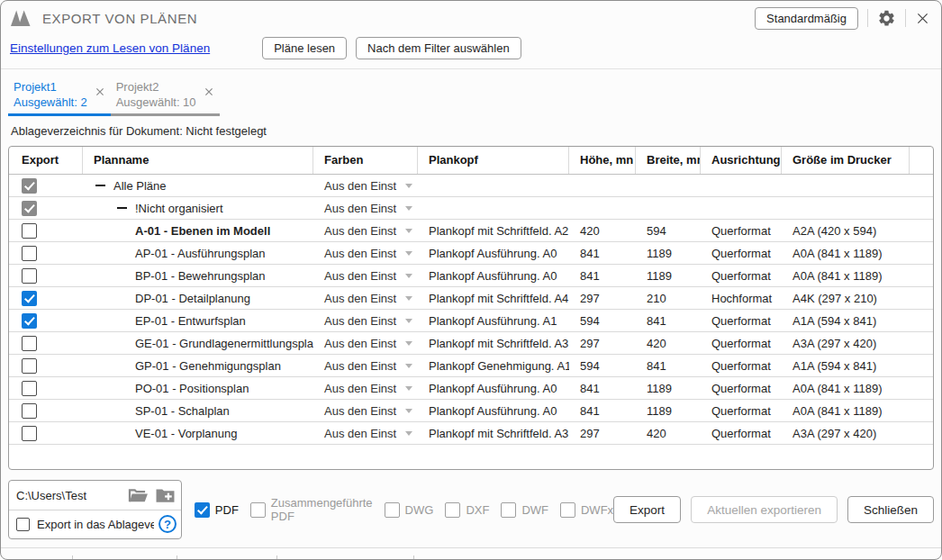 The image size is (942, 560). I want to click on cell-planname: GE-01 - Grundlagenermittlungsplan, so click(198, 344).